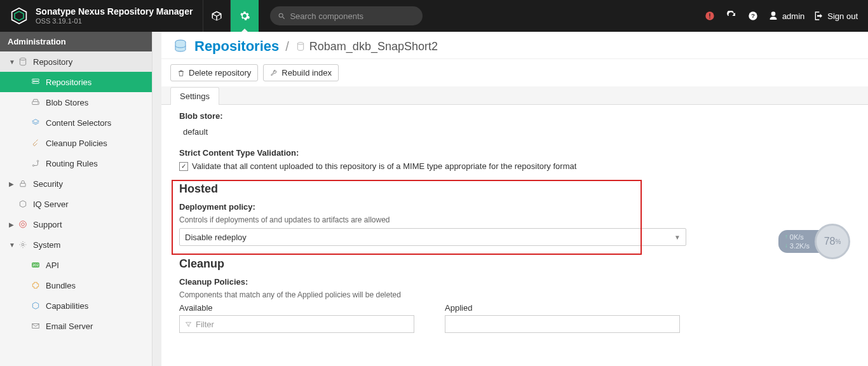 This screenshot has width=868, height=366. What do you see at coordinates (818, 16) in the screenshot?
I see `signout-icon` at bounding box center [818, 16].